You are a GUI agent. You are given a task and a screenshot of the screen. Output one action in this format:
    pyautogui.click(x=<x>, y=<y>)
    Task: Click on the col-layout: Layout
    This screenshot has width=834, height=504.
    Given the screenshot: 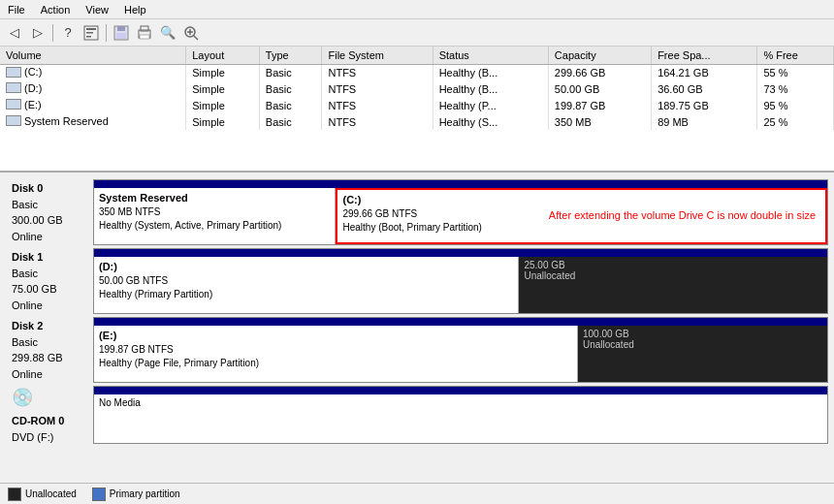 What is the action you would take?
    pyautogui.click(x=223, y=55)
    